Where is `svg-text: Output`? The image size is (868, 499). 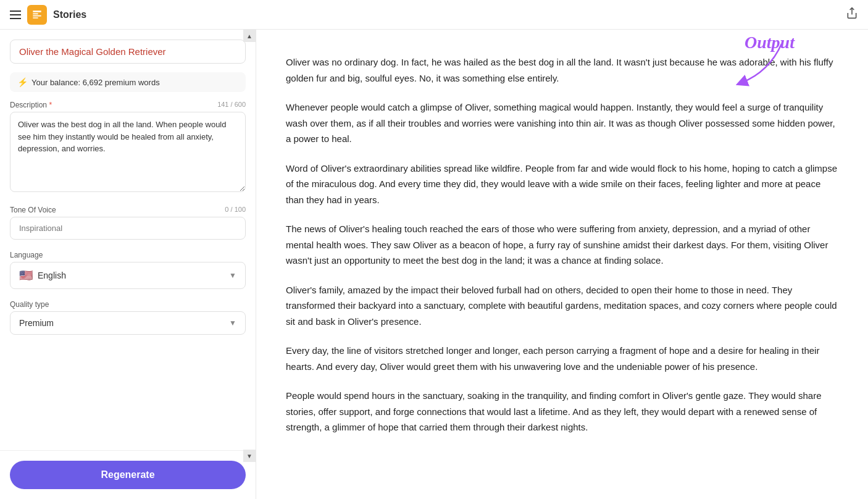 svg-text: Output is located at coordinates (770, 43).